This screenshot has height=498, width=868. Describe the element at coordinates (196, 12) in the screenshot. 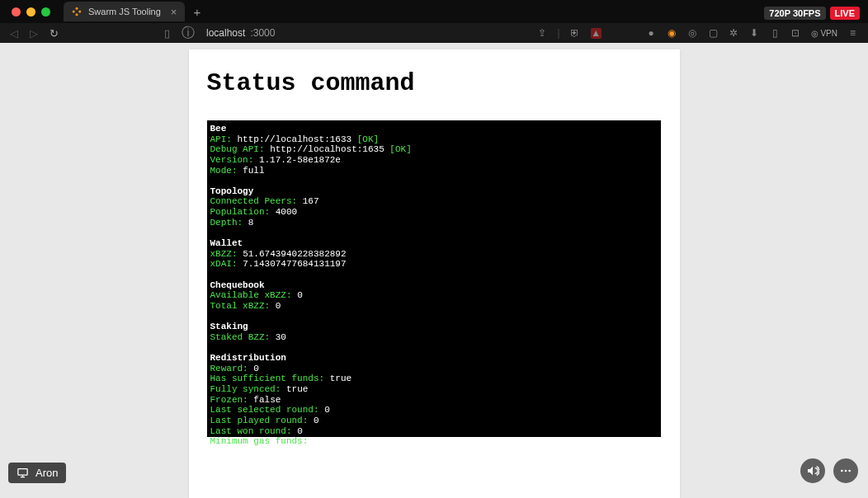

I see `new-tab-button: +` at that location.